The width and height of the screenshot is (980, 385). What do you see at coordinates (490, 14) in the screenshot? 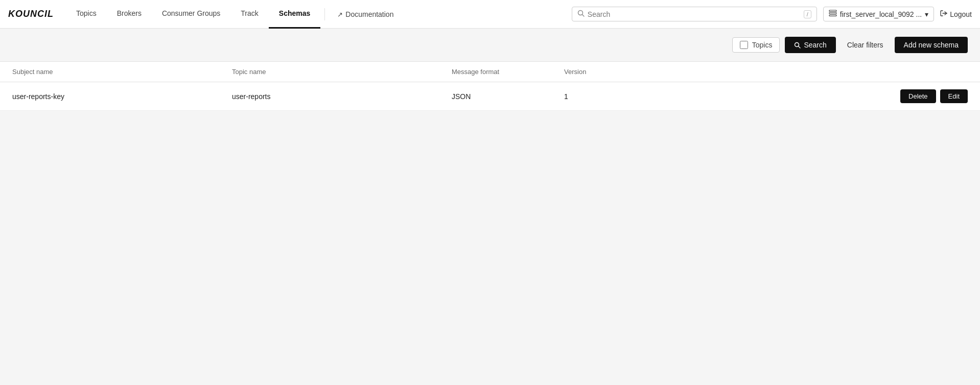
I see `navbar: KOUNCIL Topics Brokers Consumer Groups T…` at bounding box center [490, 14].